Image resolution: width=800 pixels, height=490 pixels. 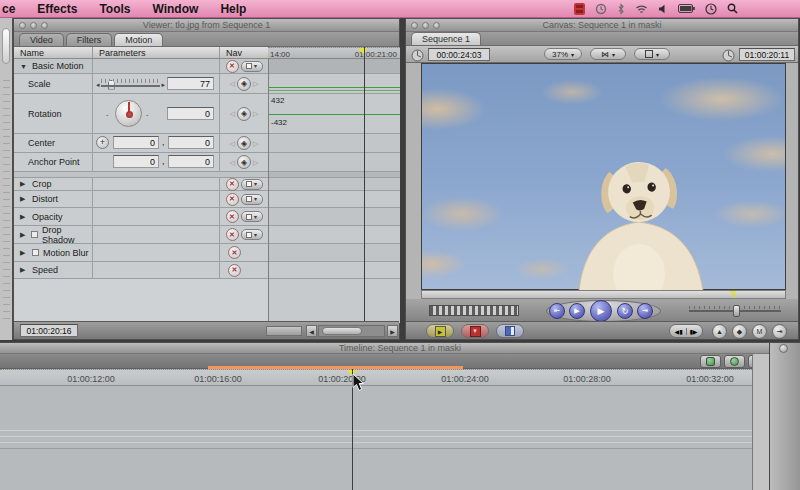 I want to click on app-film-icon, so click(x=580, y=9).